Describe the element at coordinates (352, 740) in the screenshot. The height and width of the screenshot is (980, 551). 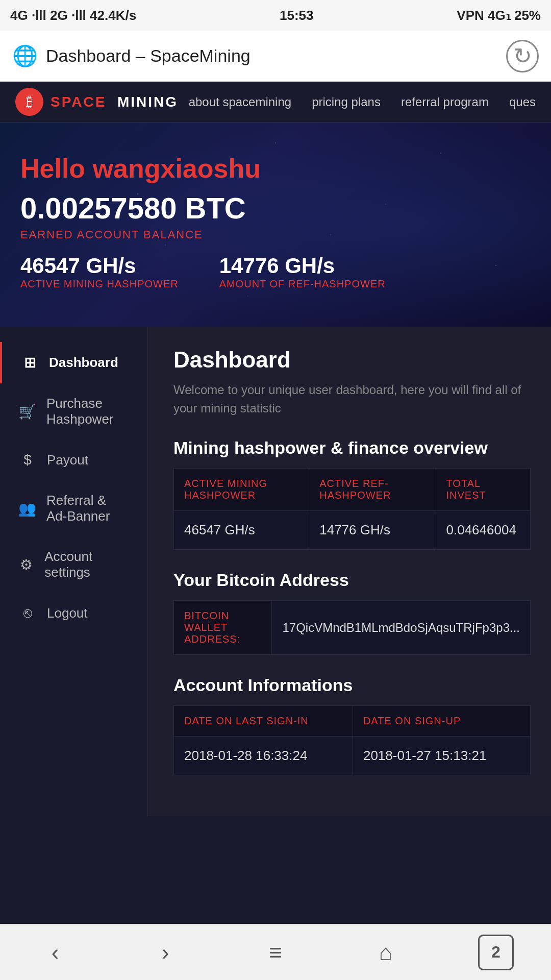
I see `account-table: DATE ON LAST SIGN-IN DATE ON SIGN-UP 201…` at that location.